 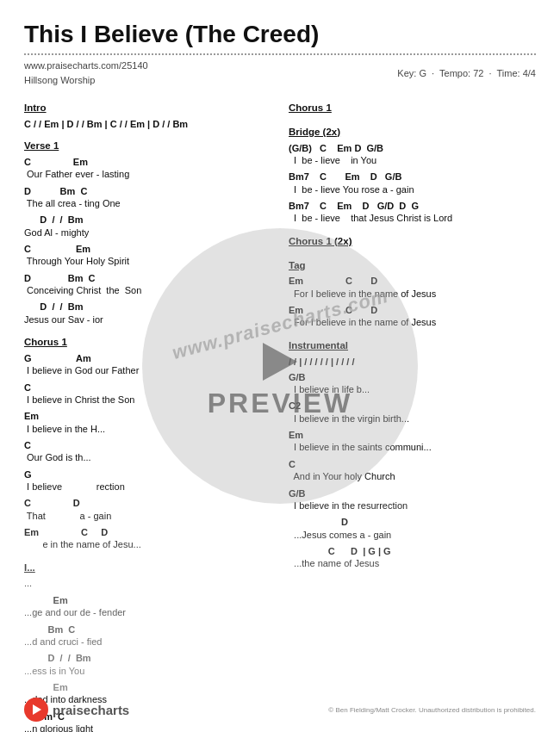 What do you see at coordinates (517, 73) in the screenshot?
I see `time-sig: Time: 4/4` at bounding box center [517, 73].